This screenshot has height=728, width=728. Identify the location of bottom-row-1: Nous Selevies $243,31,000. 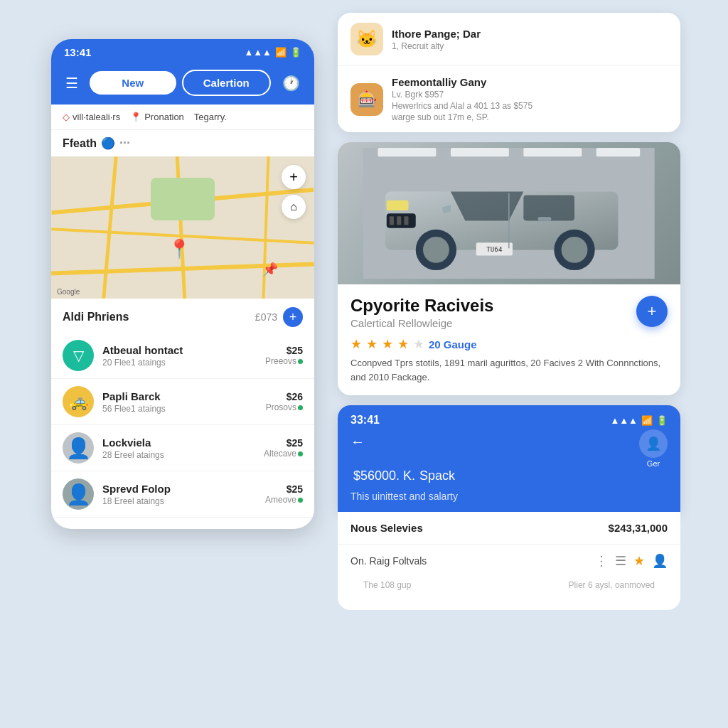
(509, 528).